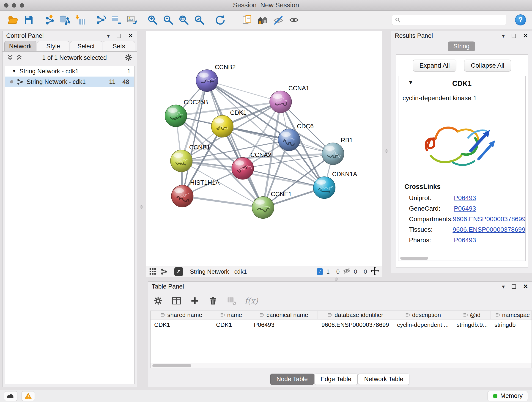 The height and width of the screenshot is (402, 532). I want to click on view-grid-button, so click(153, 272).